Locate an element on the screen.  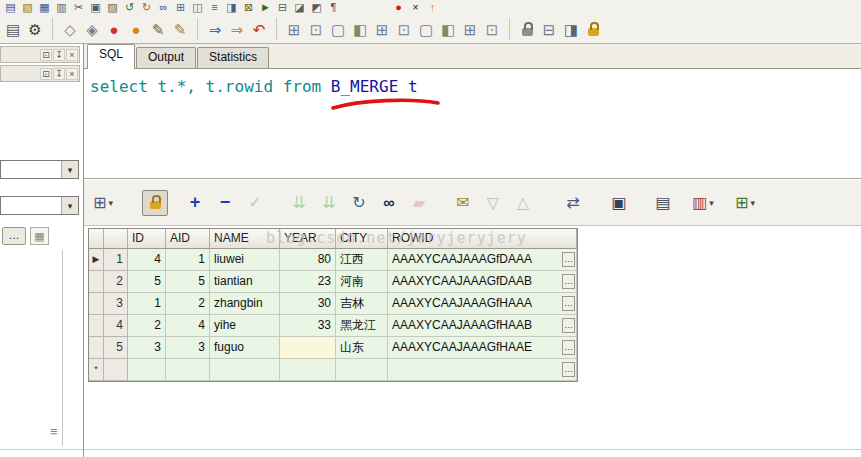
copy-icon: ▣ is located at coordinates (96, 8).